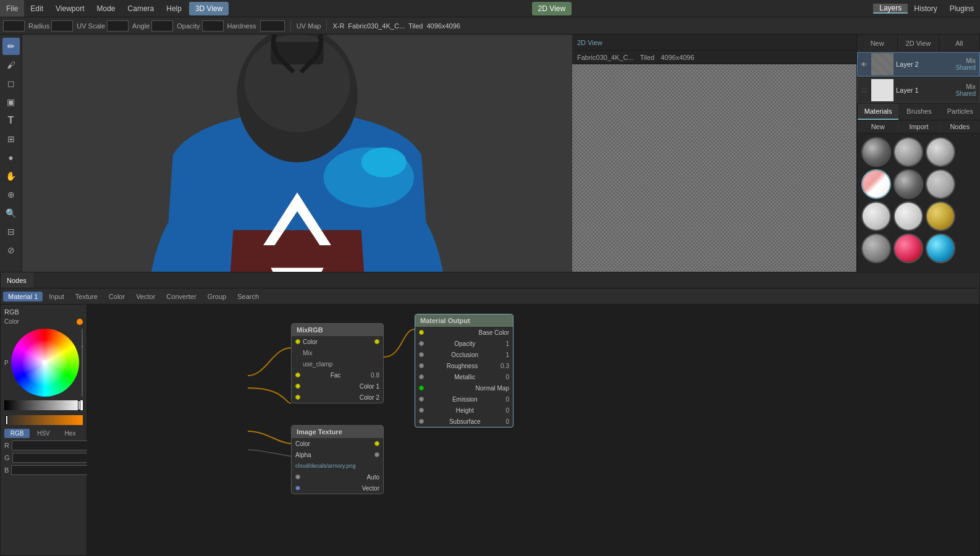  I want to click on color-wheel, so click(51, 363).